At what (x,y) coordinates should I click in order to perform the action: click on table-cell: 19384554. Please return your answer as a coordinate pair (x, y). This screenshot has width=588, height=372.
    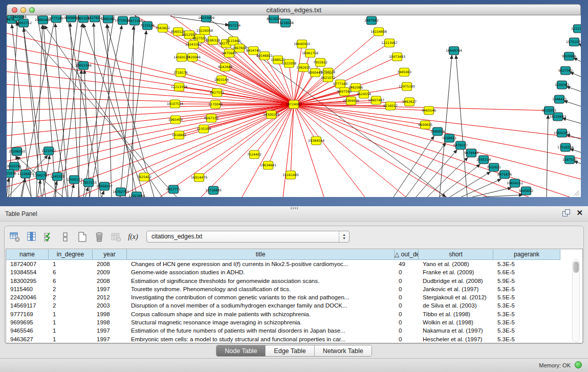
    Looking at the image, I should click on (28, 272).